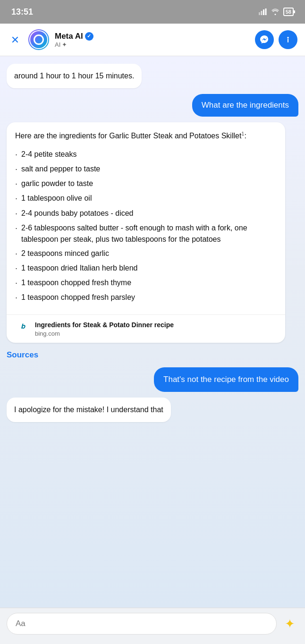 The width and height of the screenshot is (305, 644). What do you see at coordinates (76, 283) in the screenshot?
I see `ingredient-text: 1 teaspoon chopped fresh thyme` at bounding box center [76, 283].